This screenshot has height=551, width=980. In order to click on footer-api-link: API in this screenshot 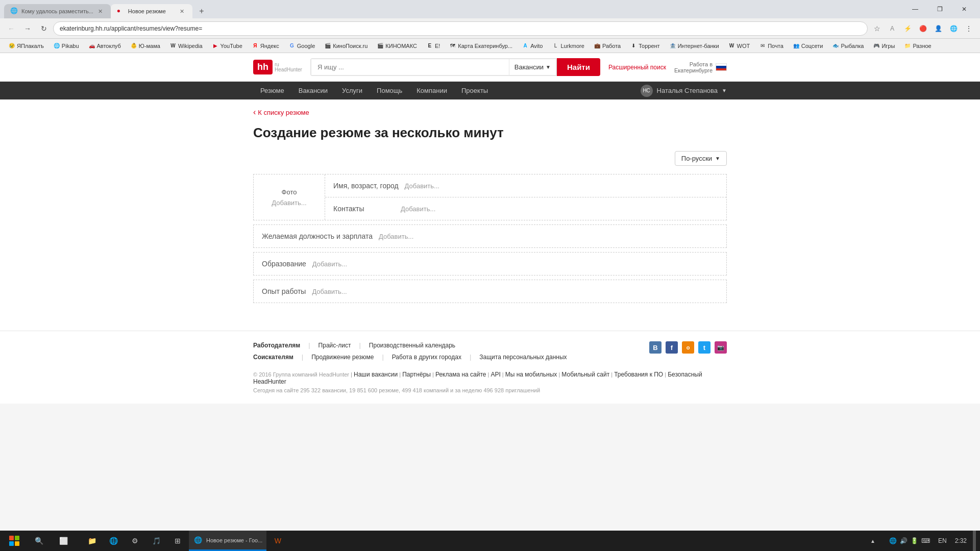, I will do `click(495, 374)`.